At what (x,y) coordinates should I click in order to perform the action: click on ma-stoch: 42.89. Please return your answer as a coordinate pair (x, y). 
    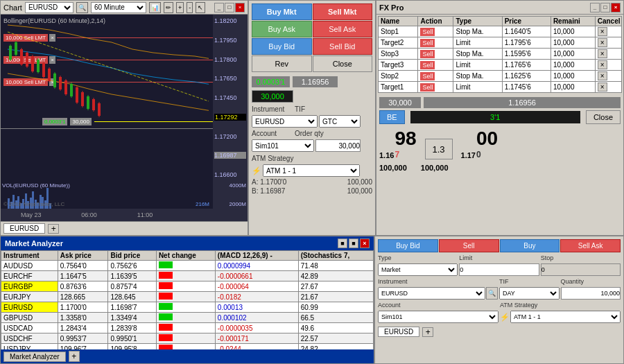
    Looking at the image, I should click on (336, 276).